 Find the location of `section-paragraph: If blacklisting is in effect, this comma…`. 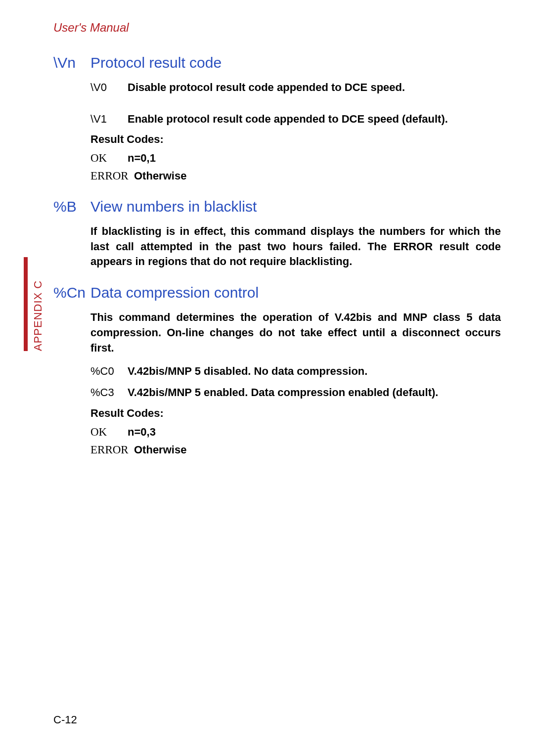

section-paragraph: If blacklisting is in effect, this comma… is located at coordinates (296, 247).